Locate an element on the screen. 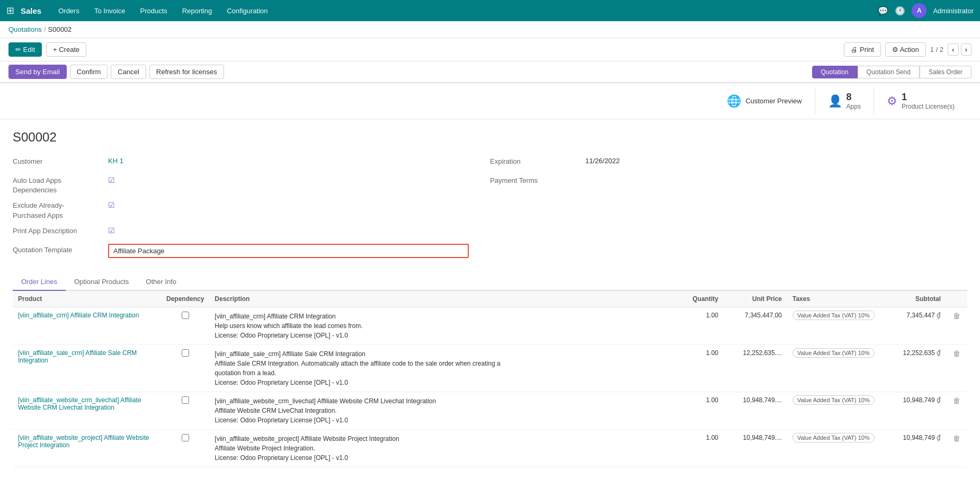  toolbar: ✏ Edit + Create 🖨 Print ⚙ Action 1 / 2 ‹… is located at coordinates (490, 50).